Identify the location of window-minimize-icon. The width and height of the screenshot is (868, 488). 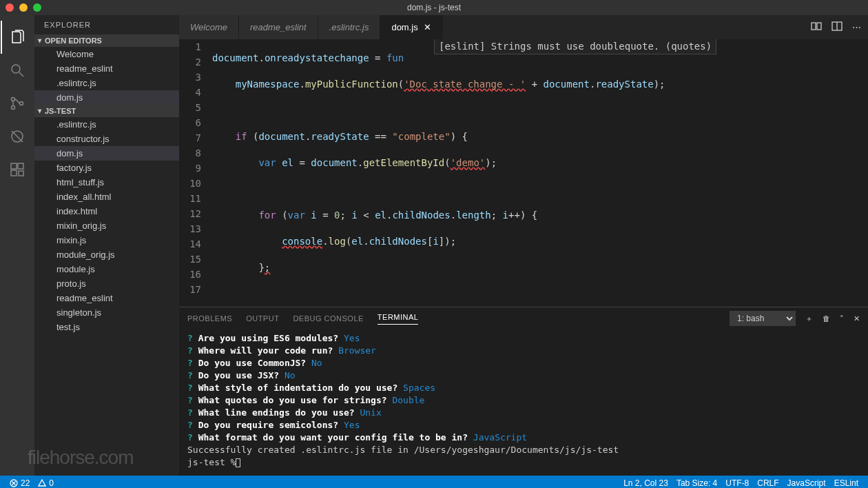
(23, 8).